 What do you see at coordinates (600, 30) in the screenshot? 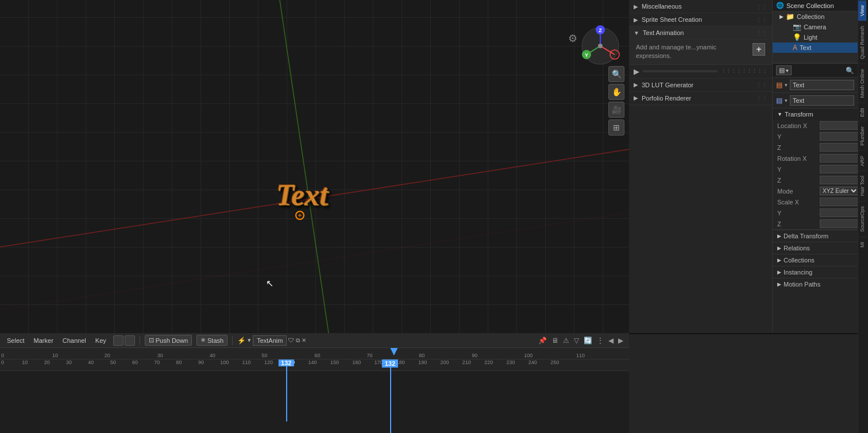
I see `svg-text: Z` at bounding box center [600, 30].